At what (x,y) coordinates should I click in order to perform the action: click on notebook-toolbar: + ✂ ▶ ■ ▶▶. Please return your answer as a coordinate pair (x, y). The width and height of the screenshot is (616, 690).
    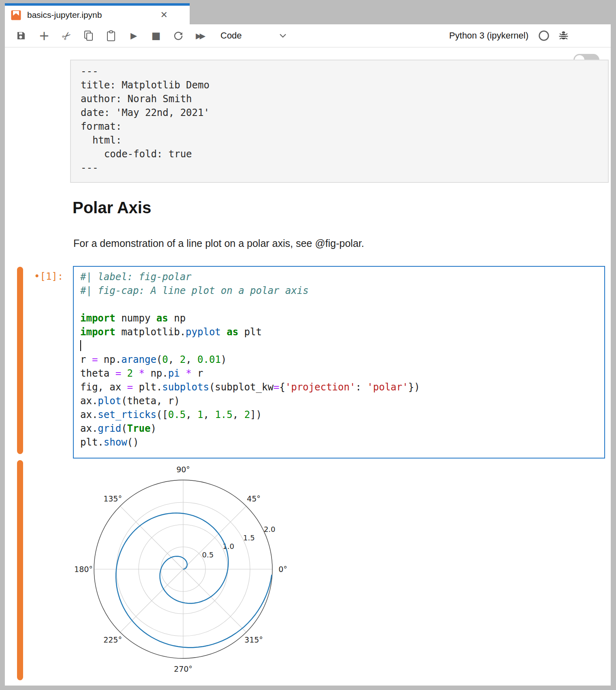
    Looking at the image, I should click on (308, 36).